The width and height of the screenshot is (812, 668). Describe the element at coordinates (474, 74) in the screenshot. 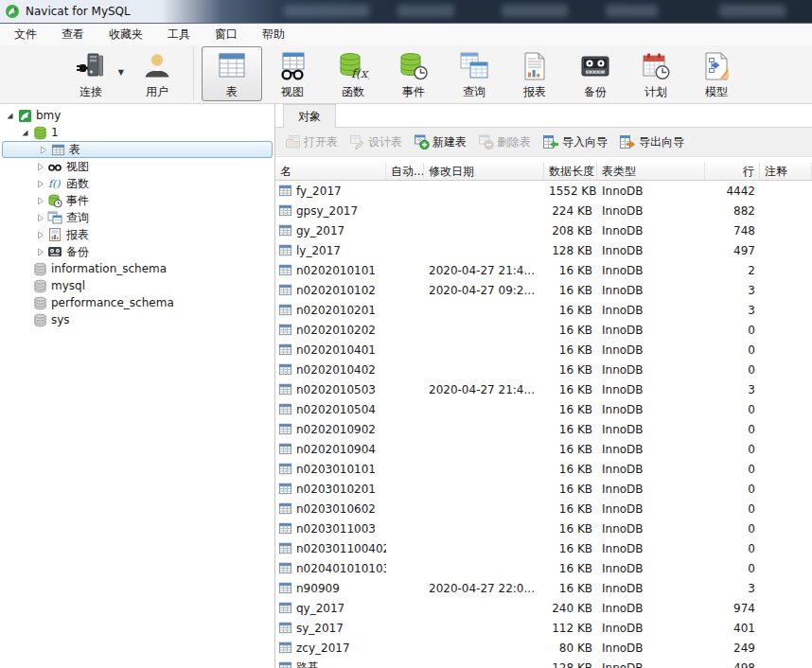

I see `toolbar-button-query: 查询` at that location.